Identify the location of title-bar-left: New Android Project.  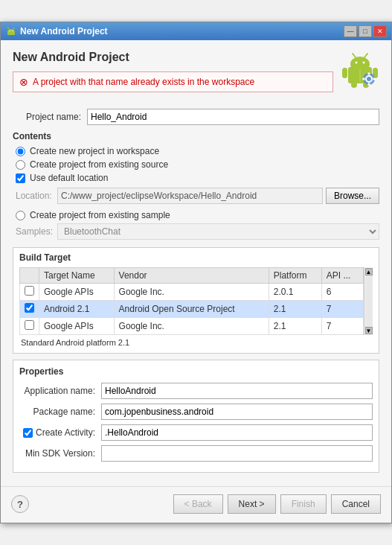
(57, 31).